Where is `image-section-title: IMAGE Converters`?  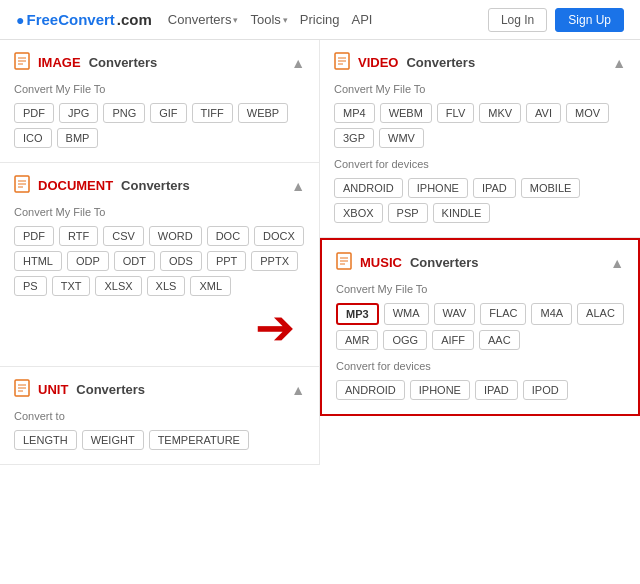 image-section-title: IMAGE Converters is located at coordinates (86, 62).